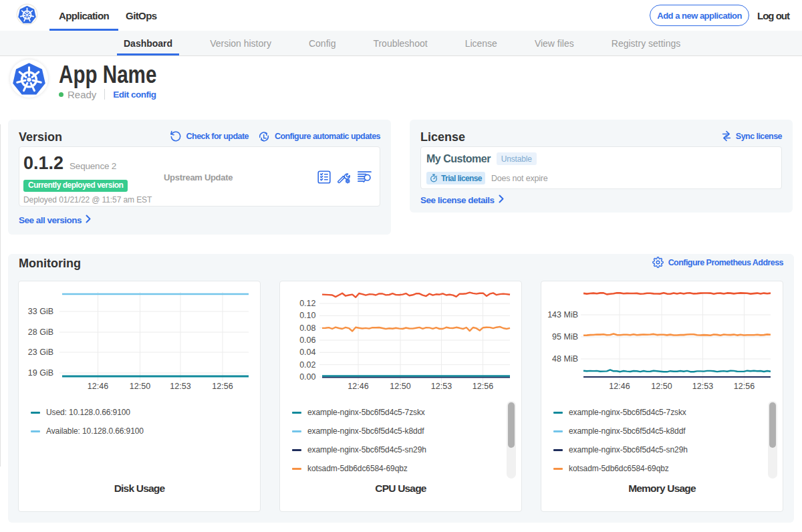  What do you see at coordinates (307, 365) in the screenshot?
I see `svg-text: 0.02` at bounding box center [307, 365].